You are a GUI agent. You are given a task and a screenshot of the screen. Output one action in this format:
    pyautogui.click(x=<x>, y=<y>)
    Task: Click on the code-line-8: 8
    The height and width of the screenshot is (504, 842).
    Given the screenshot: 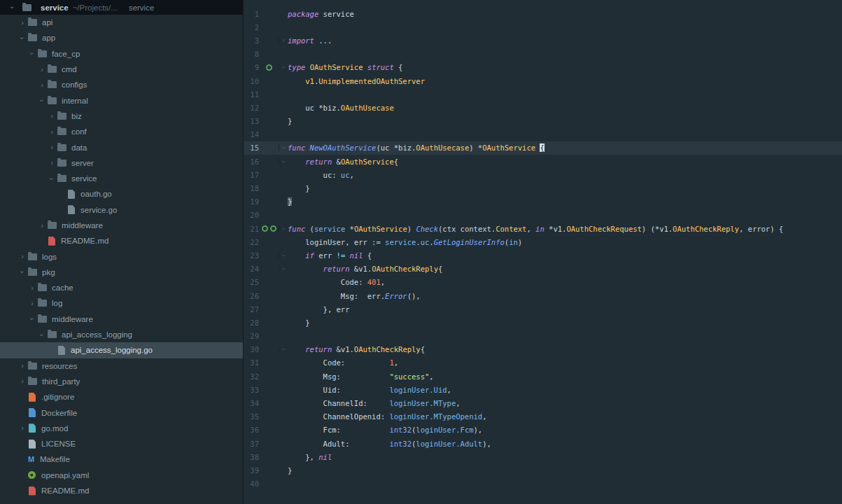 What is the action you would take?
    pyautogui.click(x=543, y=55)
    